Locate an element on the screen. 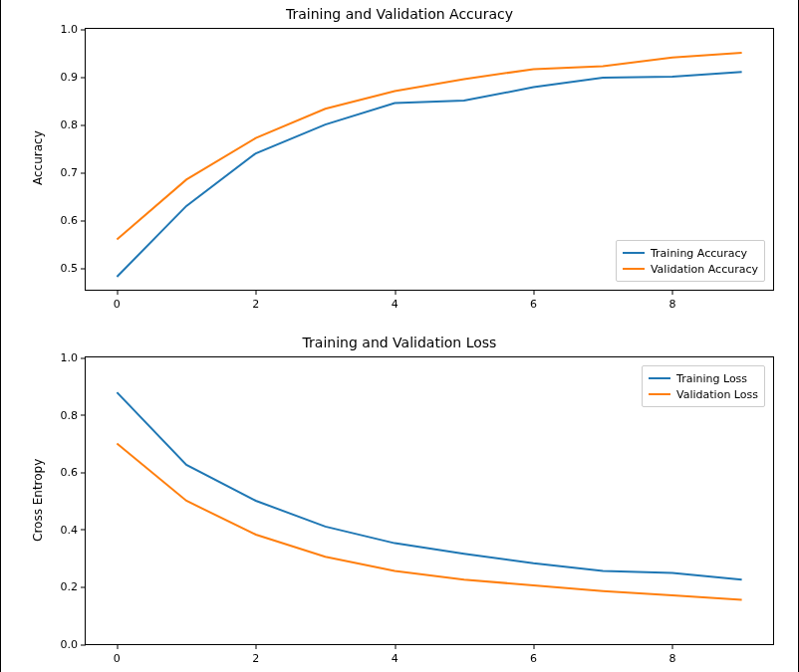 This screenshot has width=799, height=672. y-tick: 0.9 is located at coordinates (74, 78).